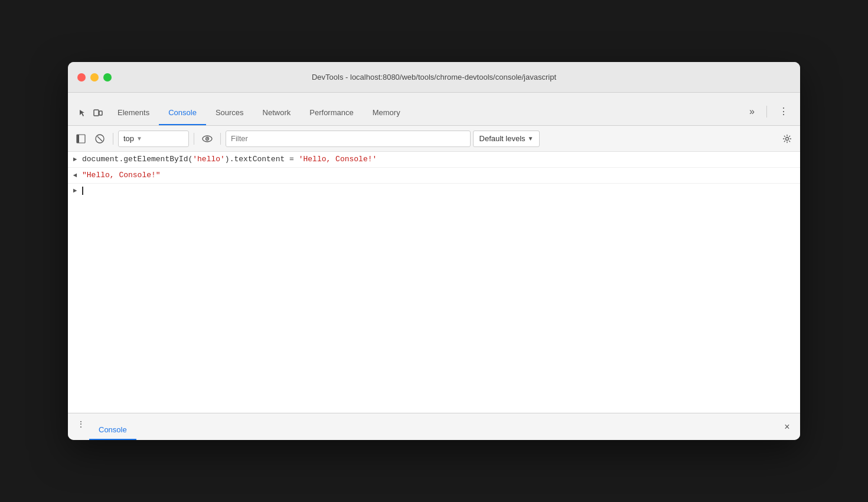  What do you see at coordinates (425, 113) in the screenshot?
I see `tabs: Elements Console Sources Network Perform…` at bounding box center [425, 113].